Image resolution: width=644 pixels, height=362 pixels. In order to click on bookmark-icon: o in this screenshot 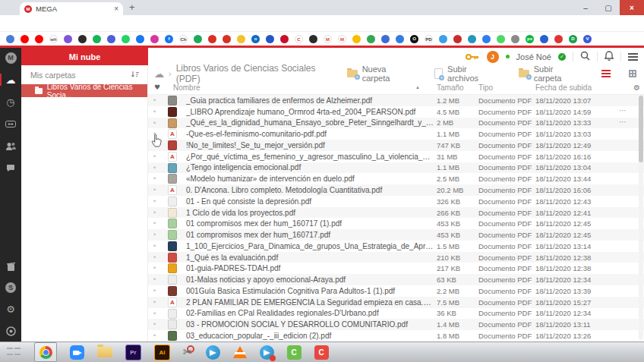, I will do `click(255, 39)`.